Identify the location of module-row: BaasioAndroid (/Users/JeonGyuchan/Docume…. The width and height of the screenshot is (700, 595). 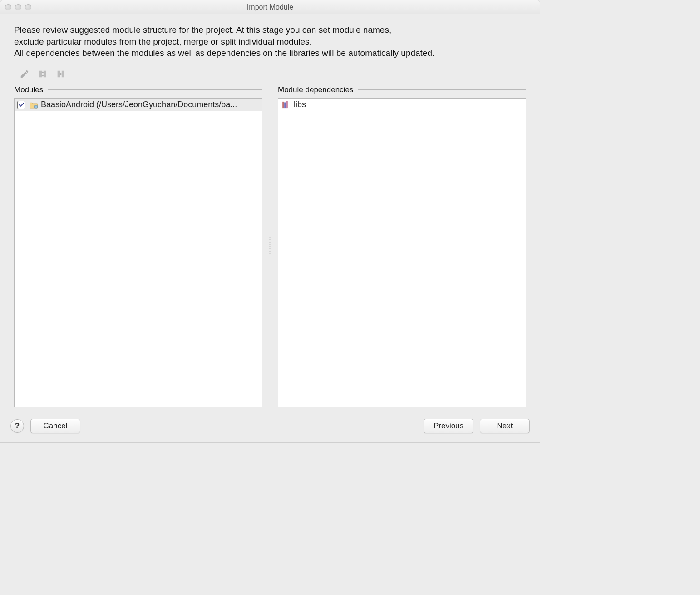
(138, 105).